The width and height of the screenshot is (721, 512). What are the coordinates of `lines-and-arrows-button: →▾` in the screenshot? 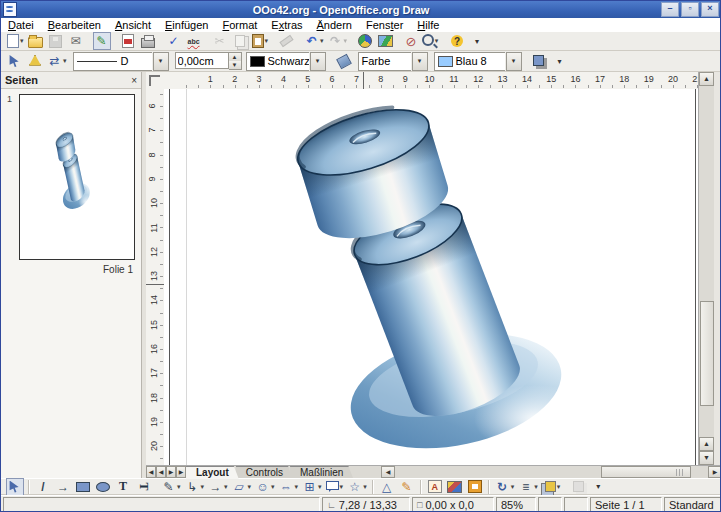 It's located at (218, 487).